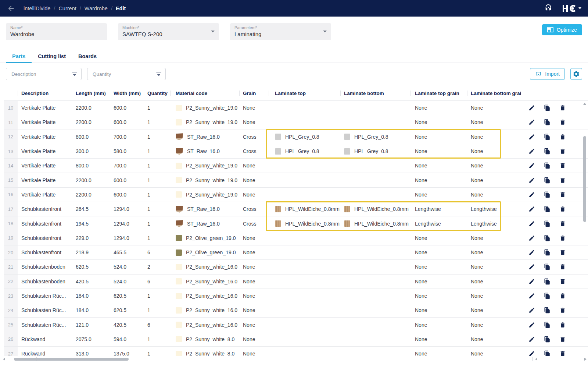  Describe the element at coordinates (89, 93) in the screenshot. I see `column-header-len: Length (mm)` at that location.